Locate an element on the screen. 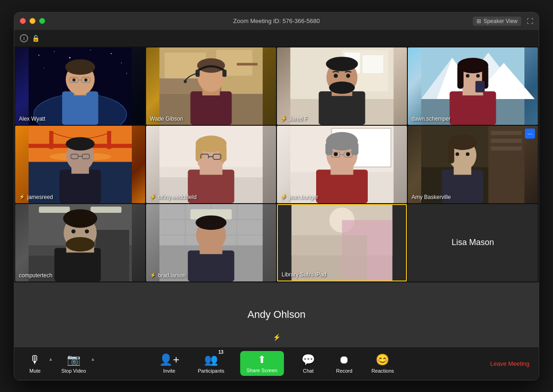 This screenshot has width=553, height=392. stop-video-button: 📷 Stop Video is located at coordinates (74, 363).